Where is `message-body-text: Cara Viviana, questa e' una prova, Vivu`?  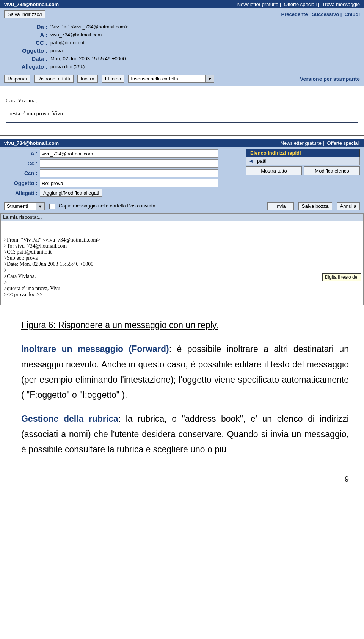
message-body-text: Cara Viviana, questa e' una prova, Vivu is located at coordinates (34, 107).